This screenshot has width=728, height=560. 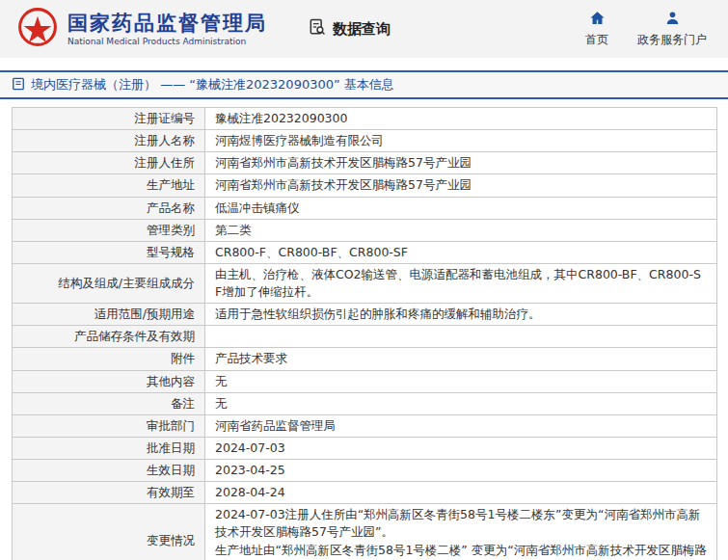 What do you see at coordinates (461, 337) in the screenshot?
I see `row-value` at bounding box center [461, 337].